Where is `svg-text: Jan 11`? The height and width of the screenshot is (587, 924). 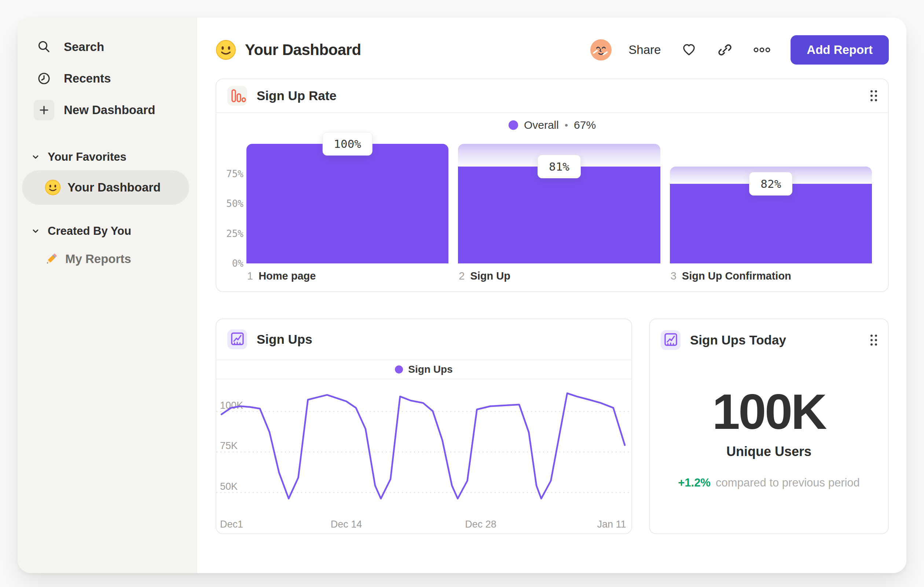 svg-text: Jan 11 is located at coordinates (612, 524).